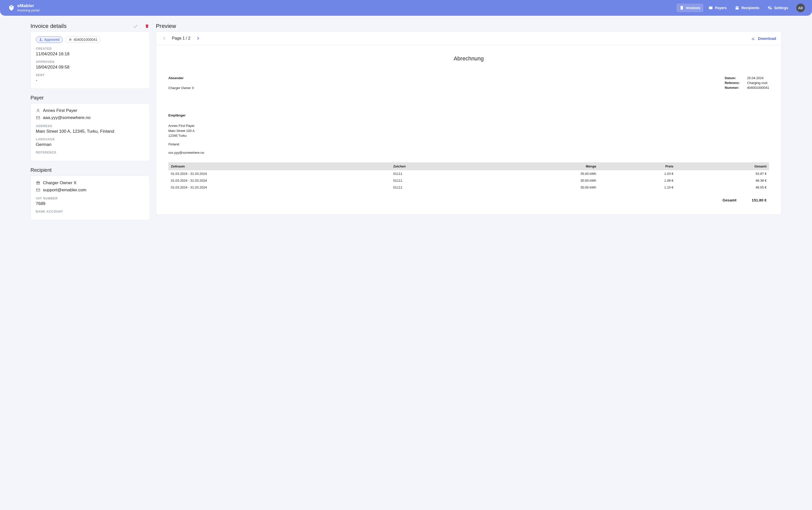 This screenshot has width=812, height=510. What do you see at coordinates (781, 8) in the screenshot?
I see `nav-settings-label: Settings` at bounding box center [781, 8].